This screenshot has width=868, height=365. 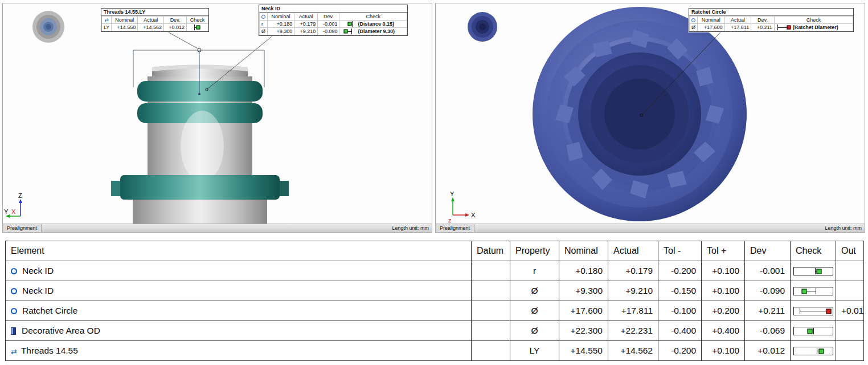 What do you see at coordinates (155, 27) in the screenshot?
I see `annotation-row: LY +14.550 +14.562 +0.012` at bounding box center [155, 27].